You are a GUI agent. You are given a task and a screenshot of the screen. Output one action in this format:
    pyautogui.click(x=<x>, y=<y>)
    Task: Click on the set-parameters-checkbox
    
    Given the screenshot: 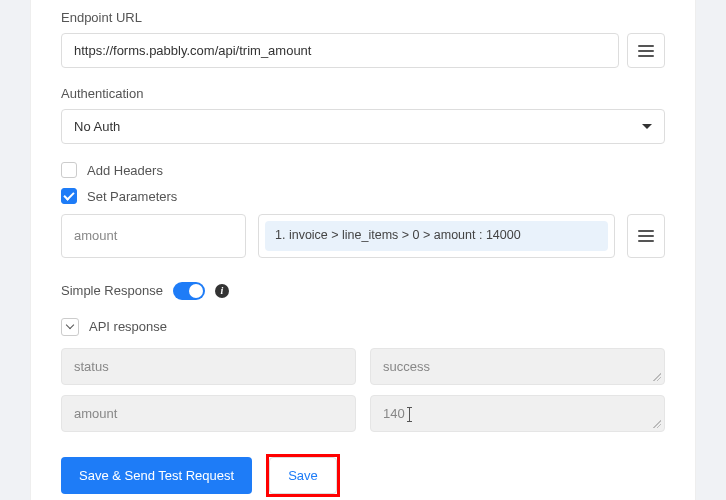 What is the action you would take?
    pyautogui.click(x=69, y=196)
    